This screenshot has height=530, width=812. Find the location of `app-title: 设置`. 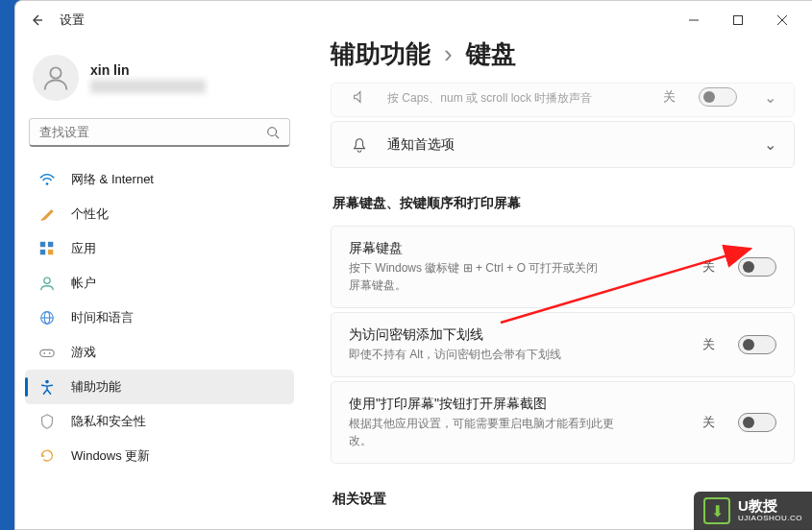

app-title: 设置 is located at coordinates (72, 20).